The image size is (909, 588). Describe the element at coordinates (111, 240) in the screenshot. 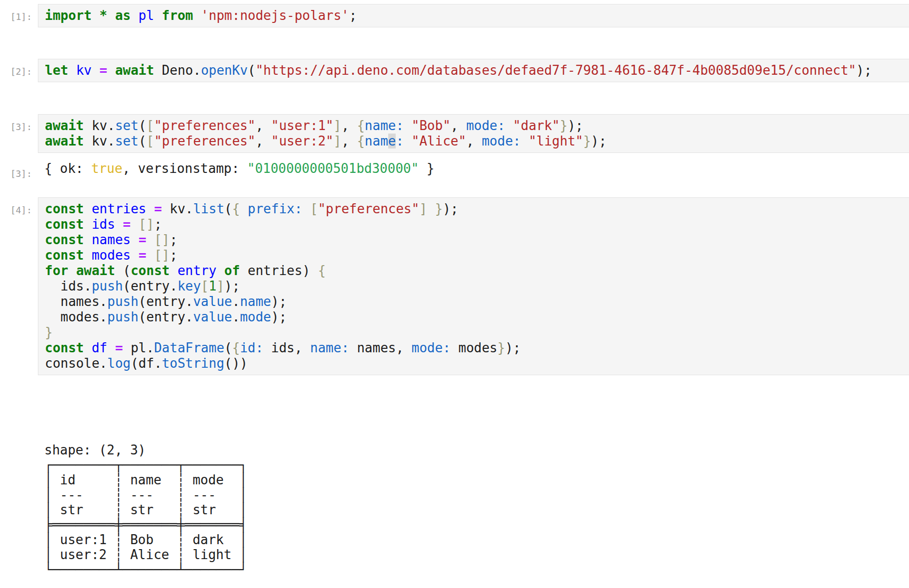

I see `token-def: names` at that location.